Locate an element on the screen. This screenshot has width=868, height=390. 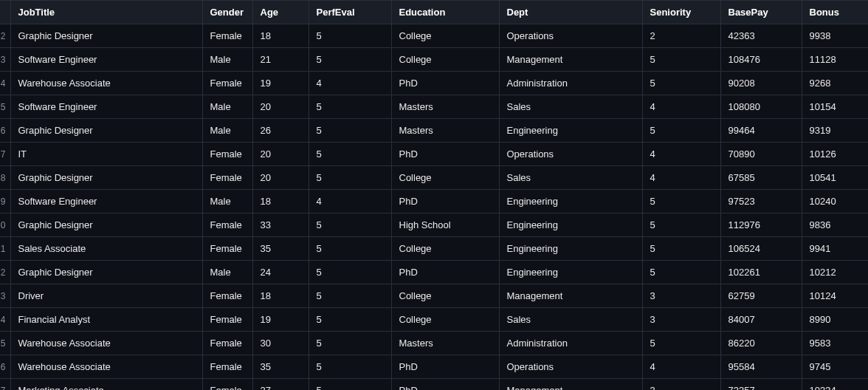
cell-perfeval: 4 is located at coordinates (350, 83).